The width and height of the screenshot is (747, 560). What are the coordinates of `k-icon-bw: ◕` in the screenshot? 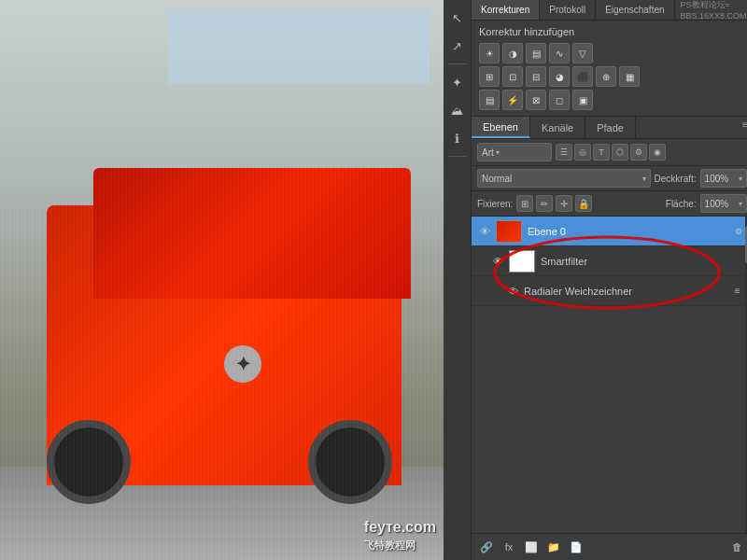 It's located at (559, 77).